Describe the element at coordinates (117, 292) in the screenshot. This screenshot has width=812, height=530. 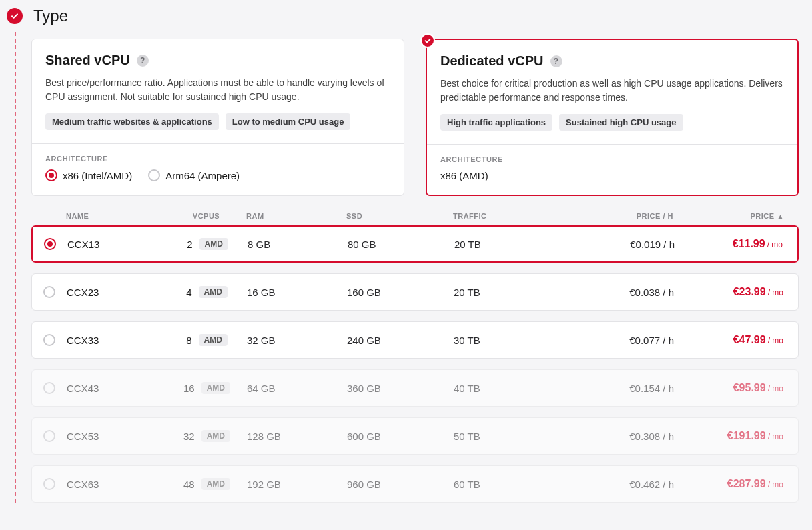
I see `plan-name: CCX23` at that location.